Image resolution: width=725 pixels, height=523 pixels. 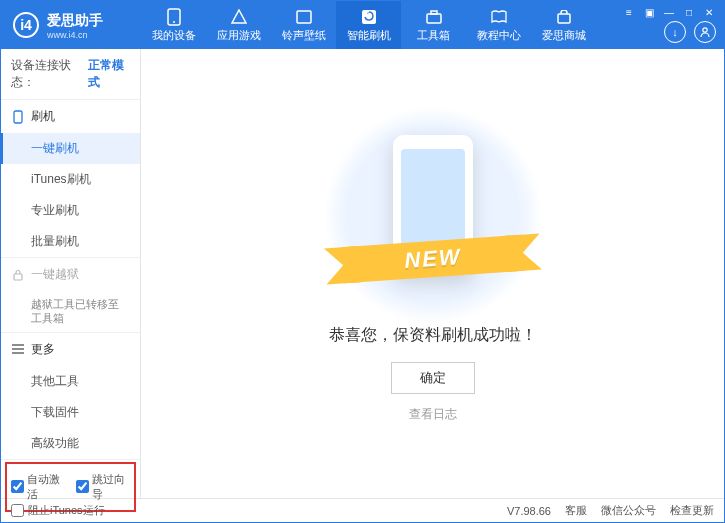 I want to click on flash-icon, so click(x=369, y=17).